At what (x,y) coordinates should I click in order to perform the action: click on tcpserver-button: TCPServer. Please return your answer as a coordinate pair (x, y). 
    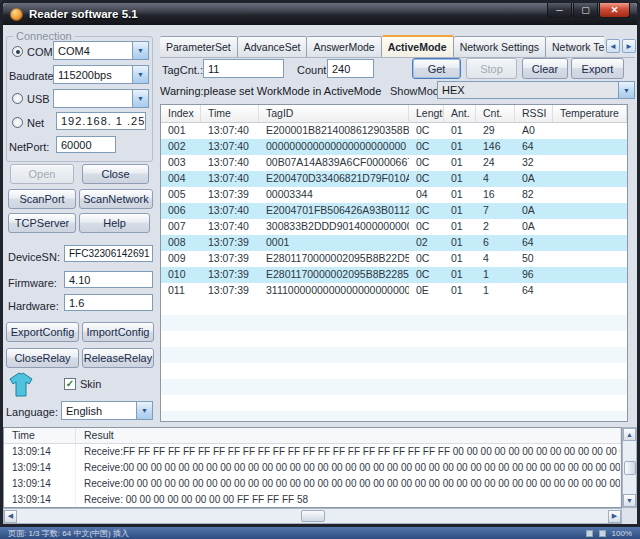
    Looking at the image, I should click on (42, 223).